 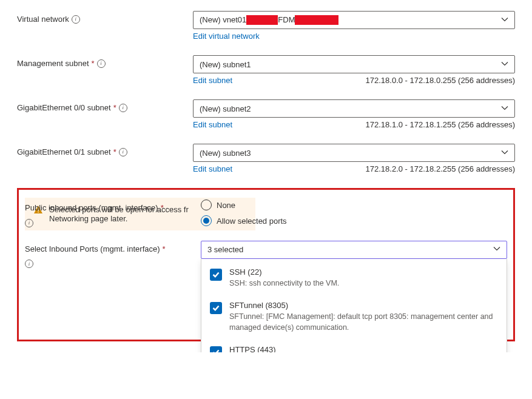 What do you see at coordinates (266, 30) in the screenshot?
I see `row-virtual-network: Virtual network i (New) vnet01FDM Edit v…` at bounding box center [266, 30].